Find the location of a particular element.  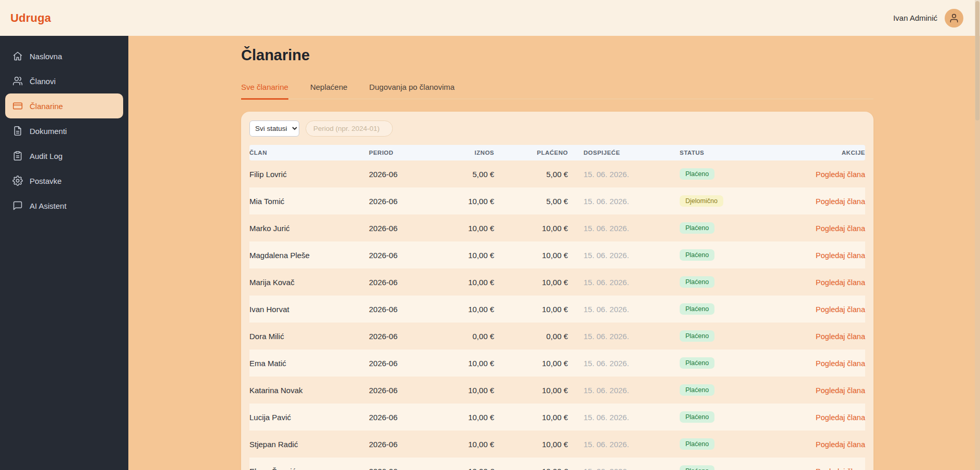

paid-cell: 5,00 € is located at coordinates (531, 201).